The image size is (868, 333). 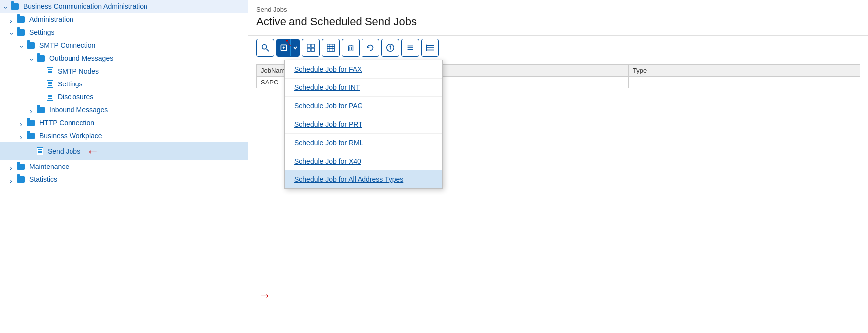 I want to click on tree-item-sendjobs: Send Jobs ←, so click(x=124, y=151).